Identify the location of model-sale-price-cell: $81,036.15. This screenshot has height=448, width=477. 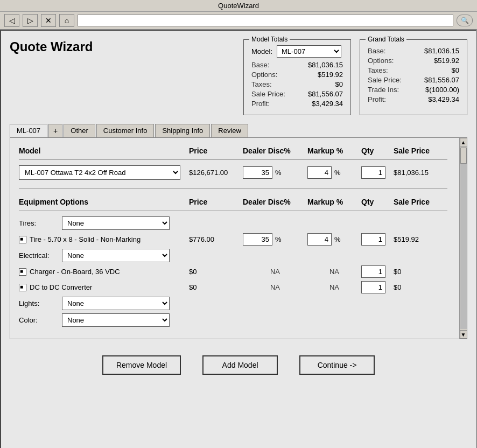
(420, 172).